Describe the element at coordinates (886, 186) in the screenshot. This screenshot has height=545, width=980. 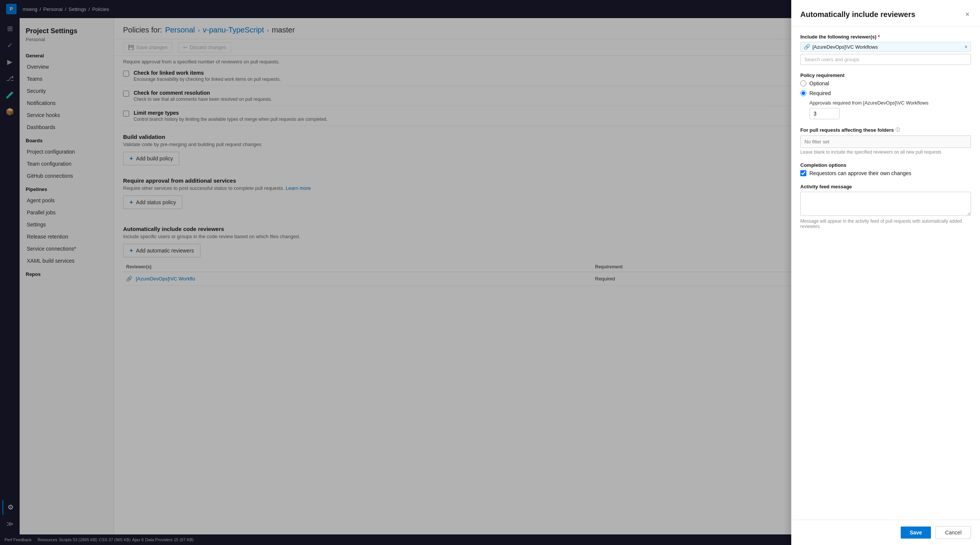
I see `activity-feed-label: Activity feed message` at that location.